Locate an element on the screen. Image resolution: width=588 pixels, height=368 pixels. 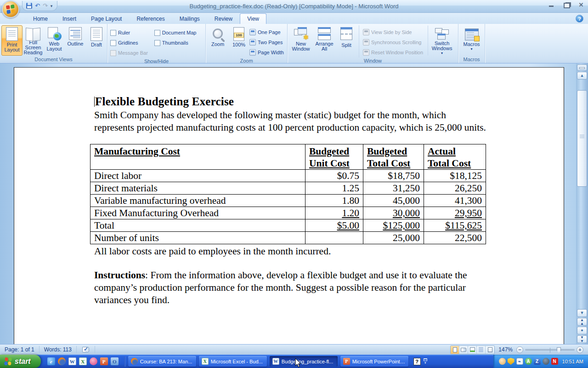
zoom-in-button: + is located at coordinates (580, 350).